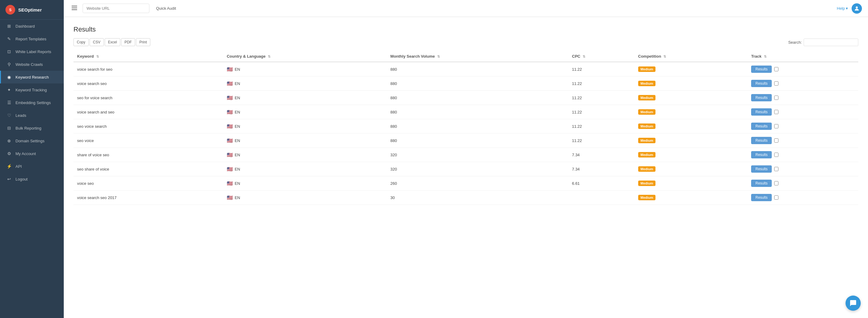 The height and width of the screenshot is (318, 868). Describe the element at coordinates (305, 57) in the screenshot. I see `col-header-country-language: Country & Language ⇅` at that location.